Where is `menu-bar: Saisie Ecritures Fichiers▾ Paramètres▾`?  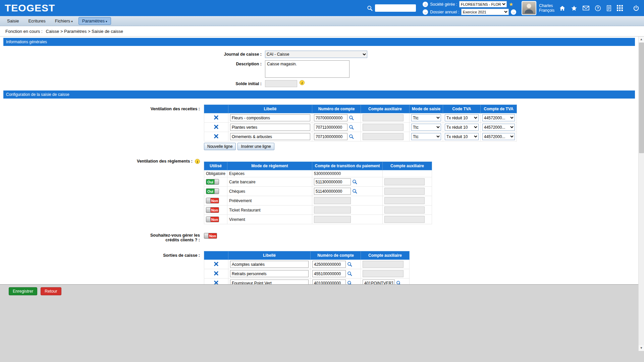
menu-bar: Saisie Ecritures Fichiers▾ Paramètres▾ is located at coordinates (322, 21).